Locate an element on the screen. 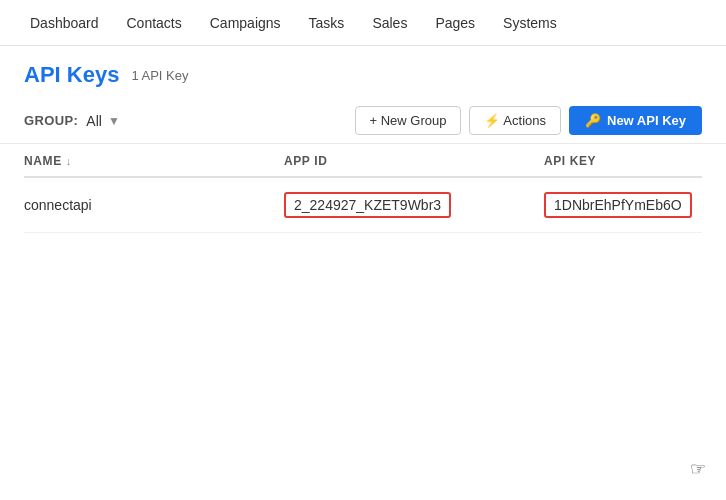  group-value: All is located at coordinates (94, 121).